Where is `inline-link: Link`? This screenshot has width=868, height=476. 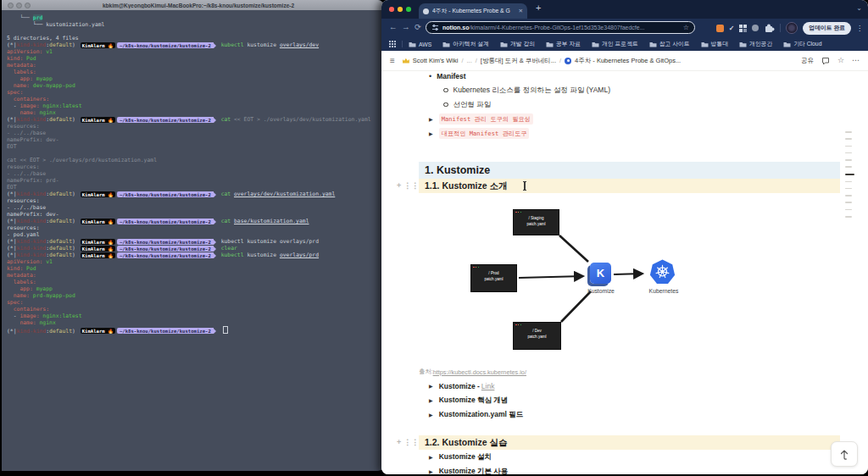 inline-link: Link is located at coordinates (488, 386).